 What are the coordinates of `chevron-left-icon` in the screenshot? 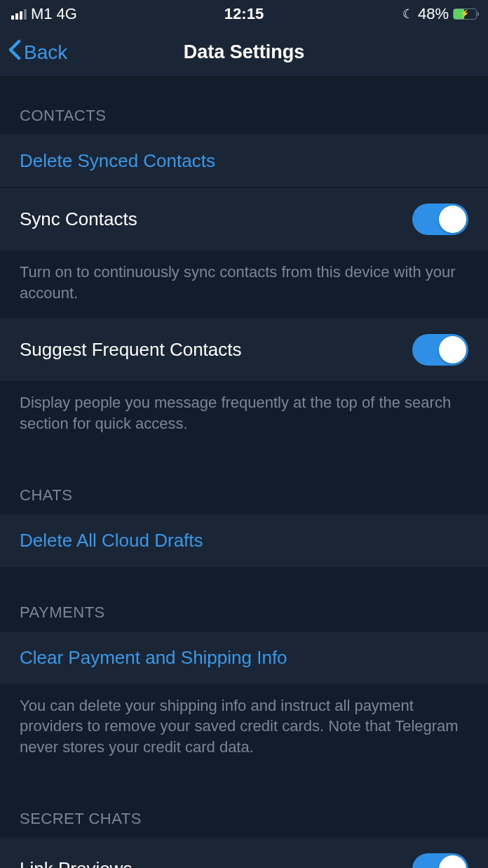 It's located at (15, 52).